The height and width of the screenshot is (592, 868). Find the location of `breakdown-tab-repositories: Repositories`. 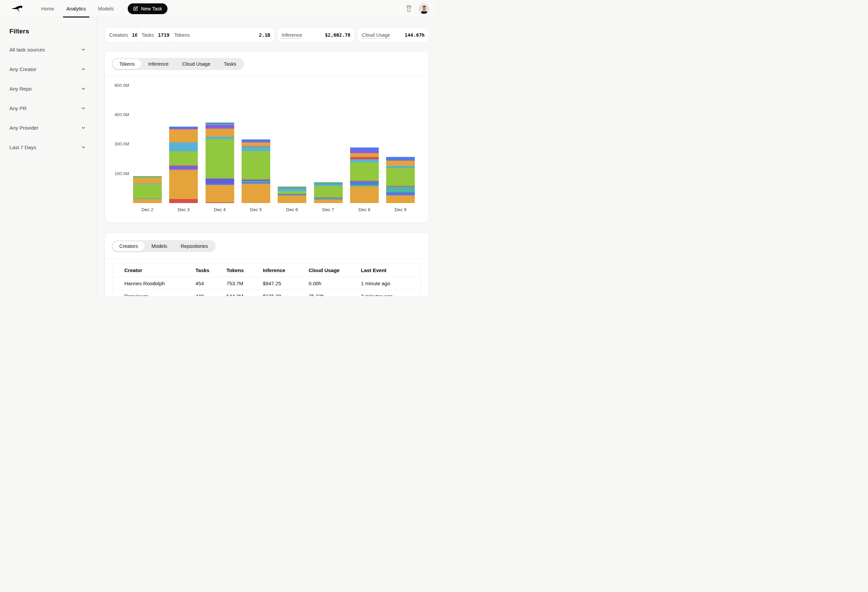

breakdown-tab-repositories: Repositories is located at coordinates (194, 246).